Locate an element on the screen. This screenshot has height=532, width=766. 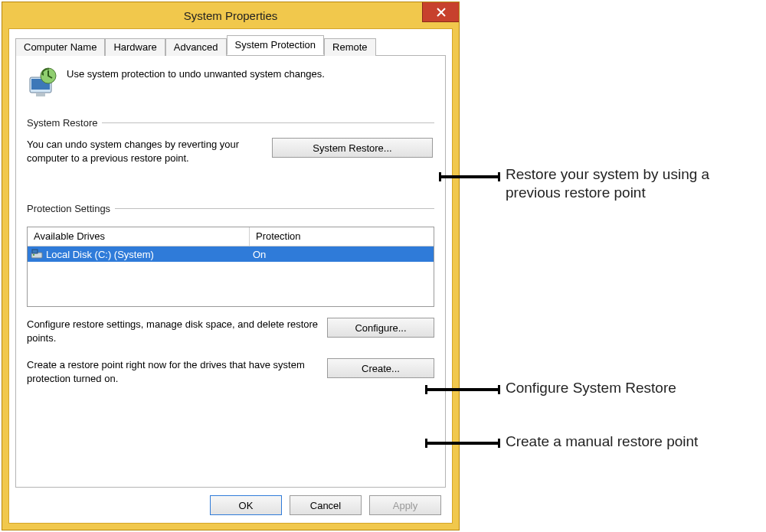
system-restore-button: System Restore... is located at coordinates (352, 148).